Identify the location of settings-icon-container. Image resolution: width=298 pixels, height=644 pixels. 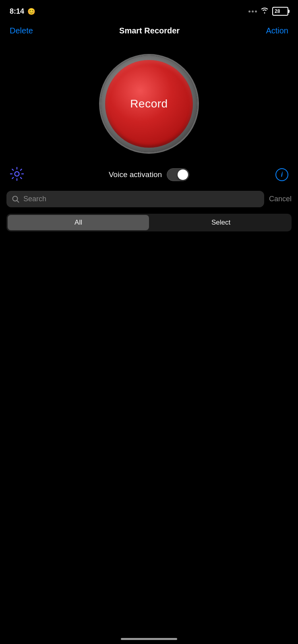
(17, 175).